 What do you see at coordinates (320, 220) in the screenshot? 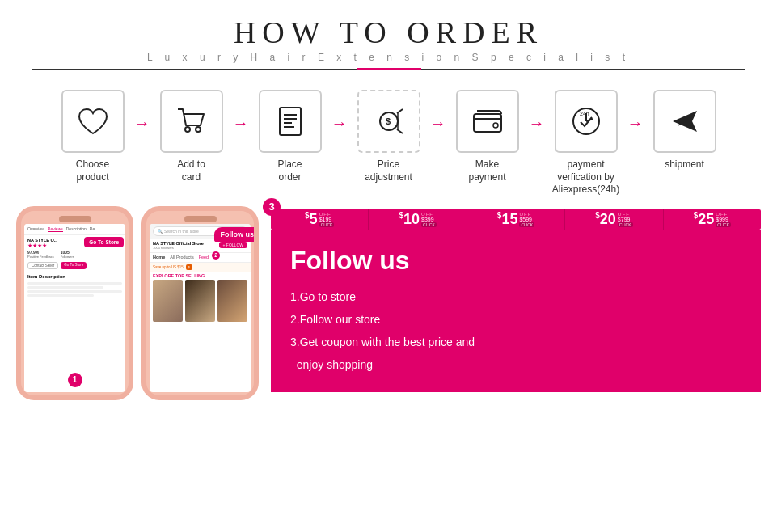
I see `coupon-1: $5 OFF $199 CLICK` at bounding box center [320, 220].